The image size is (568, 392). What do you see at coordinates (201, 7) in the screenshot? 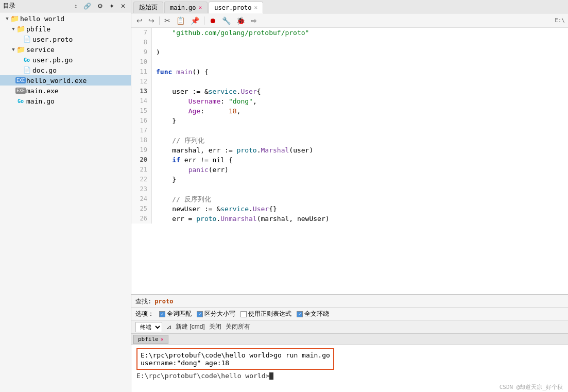
I see `tab-main-go-close: ✕` at bounding box center [201, 7].